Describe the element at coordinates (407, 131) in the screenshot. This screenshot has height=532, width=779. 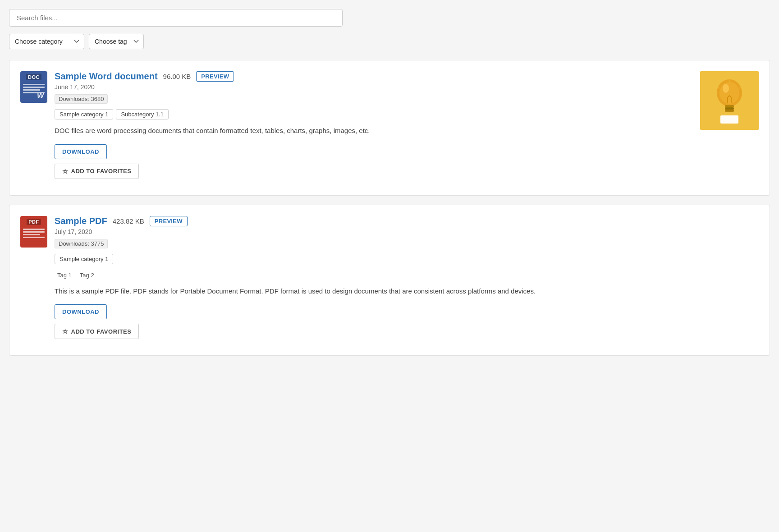
I see `file-description: DOC files are word processing documents …` at that location.